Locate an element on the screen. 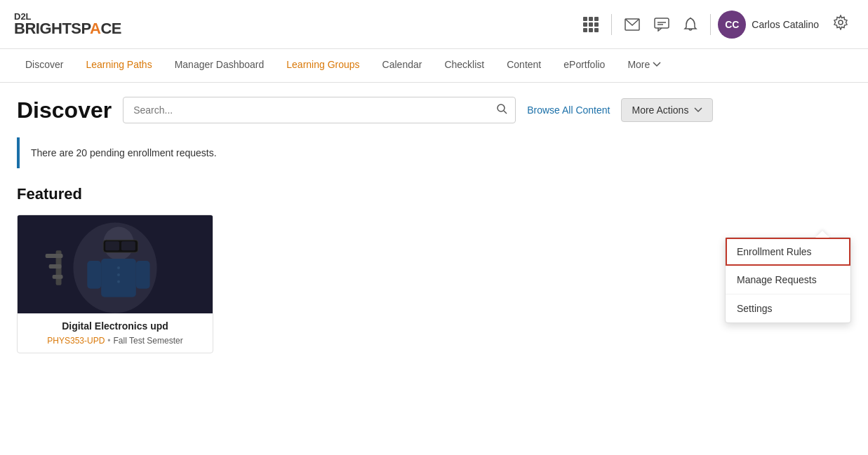 This screenshot has width=868, height=455. featured-title: Featured is located at coordinates (434, 194).